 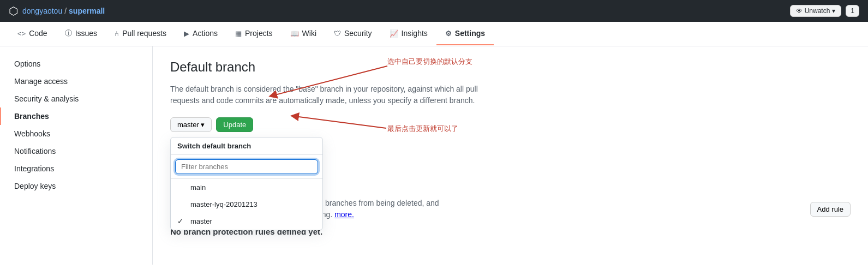 What do you see at coordinates (830, 210) in the screenshot?
I see `add-rule-button: Add rule` at bounding box center [830, 210].